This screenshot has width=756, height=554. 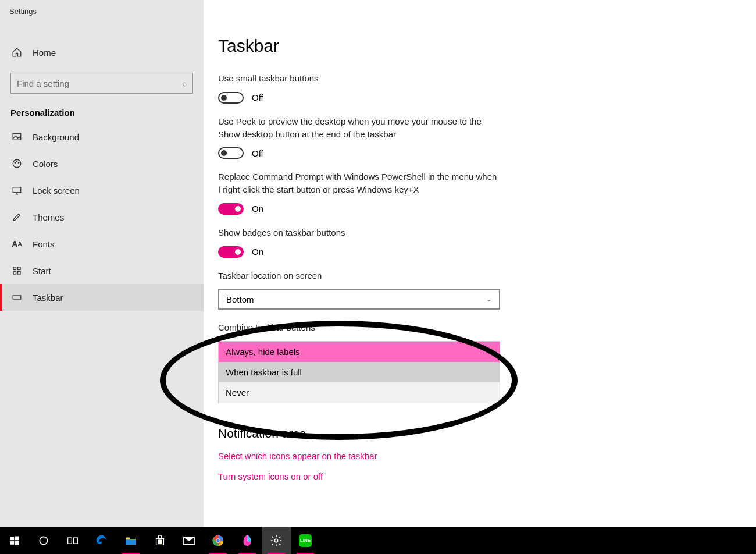 I want to click on pen-icon, so click(x=17, y=217).